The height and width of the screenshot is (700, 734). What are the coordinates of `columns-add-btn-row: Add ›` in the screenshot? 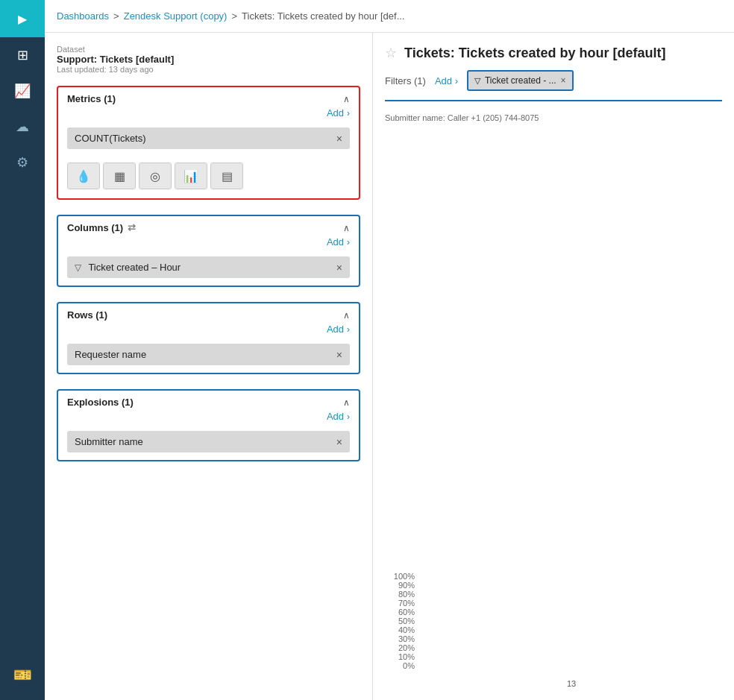 It's located at (209, 245).